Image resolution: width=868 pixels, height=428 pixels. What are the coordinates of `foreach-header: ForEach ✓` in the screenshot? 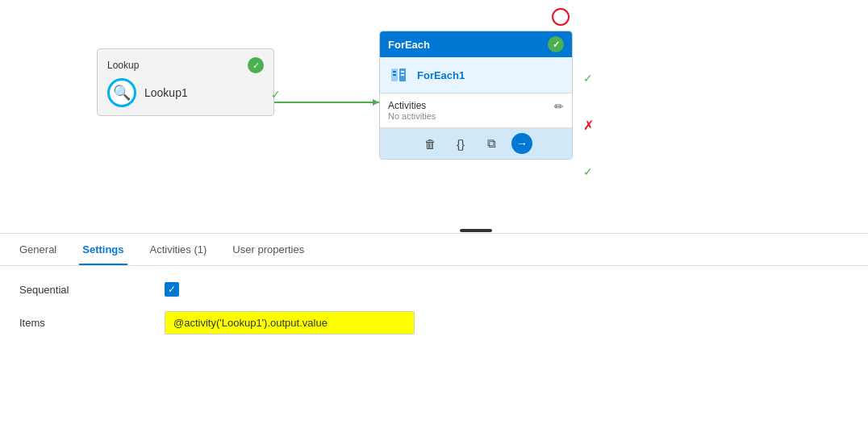 It's located at (476, 44).